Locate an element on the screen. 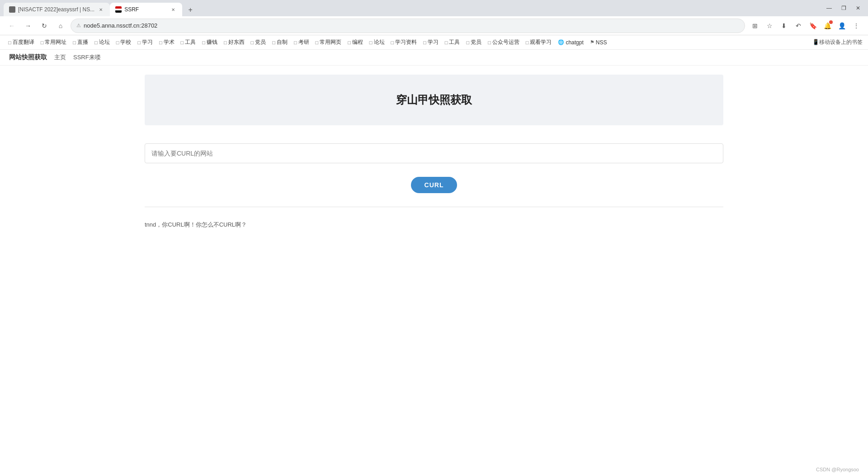 Image resolution: width=868 pixels, height=474 pixels. hero-title: 穿山甲快照获取 is located at coordinates (434, 100).